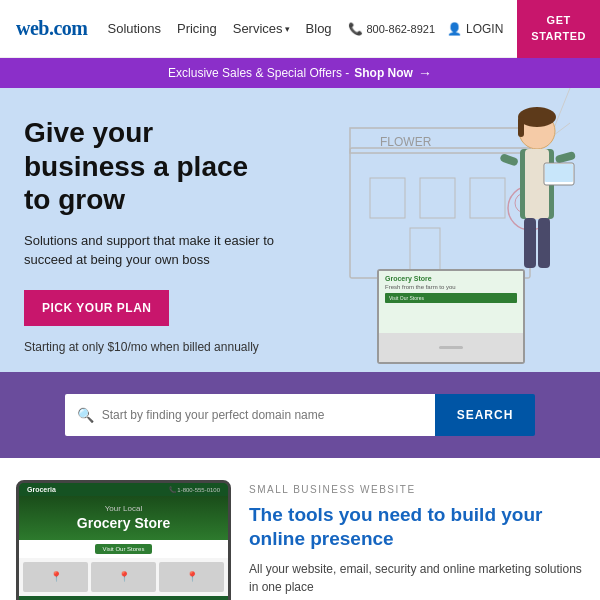 This screenshot has height=600, width=600. I want to click on tablet-map-area: 📍 📍 📍, so click(124, 577).